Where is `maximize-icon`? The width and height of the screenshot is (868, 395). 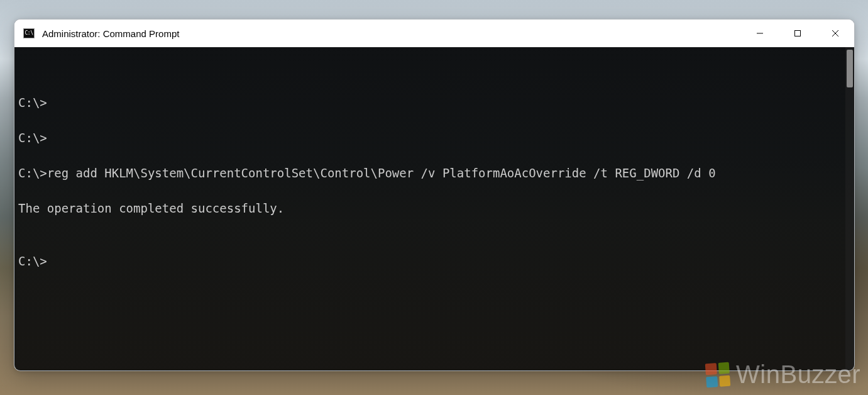 maximize-icon is located at coordinates (798, 33).